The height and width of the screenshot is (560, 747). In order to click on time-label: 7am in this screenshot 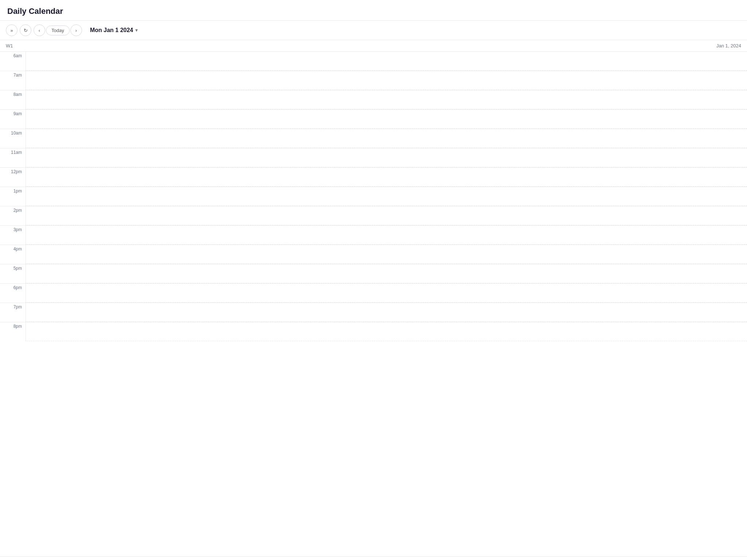, I will do `click(13, 74)`.